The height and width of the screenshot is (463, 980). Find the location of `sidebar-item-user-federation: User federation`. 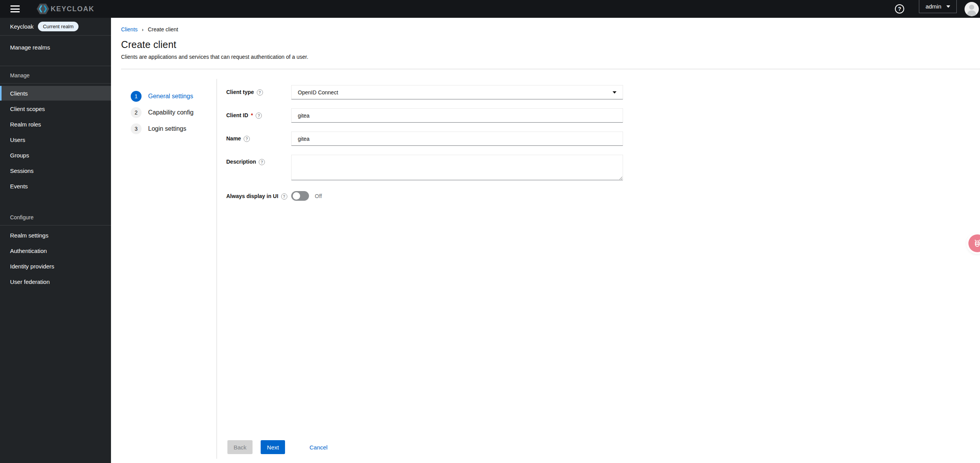

sidebar-item-user-federation: User federation is located at coordinates (56, 282).